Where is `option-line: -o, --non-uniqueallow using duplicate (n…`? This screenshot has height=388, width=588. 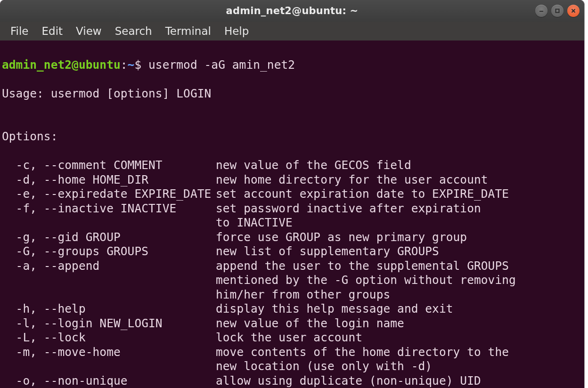
option-line: -o, --non-uniqueallow using duplicate (n… is located at coordinates (292, 381).